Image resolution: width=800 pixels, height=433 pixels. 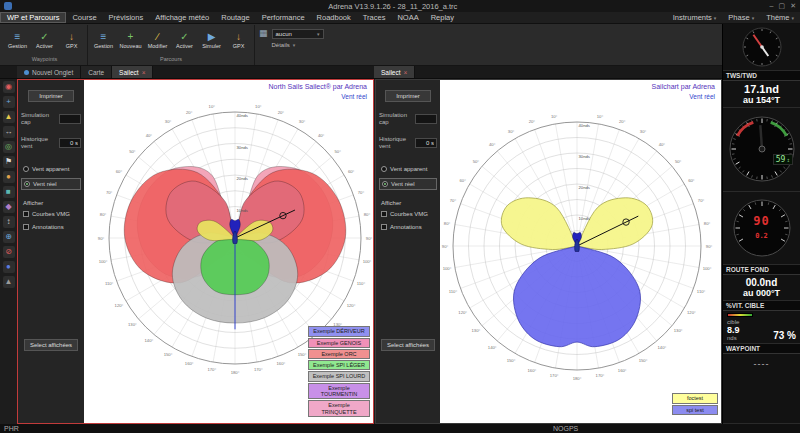 What do you see at coordinates (462, 312) in the screenshot?
I see `svg-text: 120°` at bounding box center [462, 312].